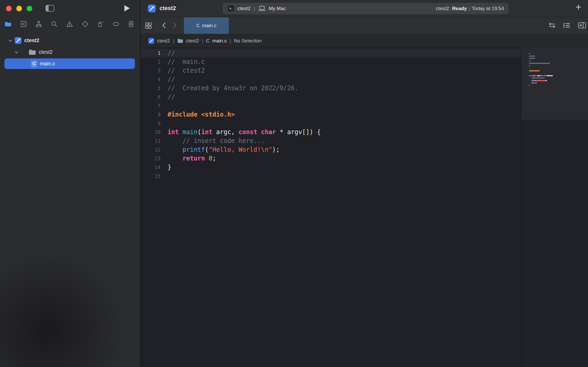 The height and width of the screenshot is (367, 588). Describe the element at coordinates (70, 64) in the screenshot. I see `tree-item-file-selected: C main.c` at that location.